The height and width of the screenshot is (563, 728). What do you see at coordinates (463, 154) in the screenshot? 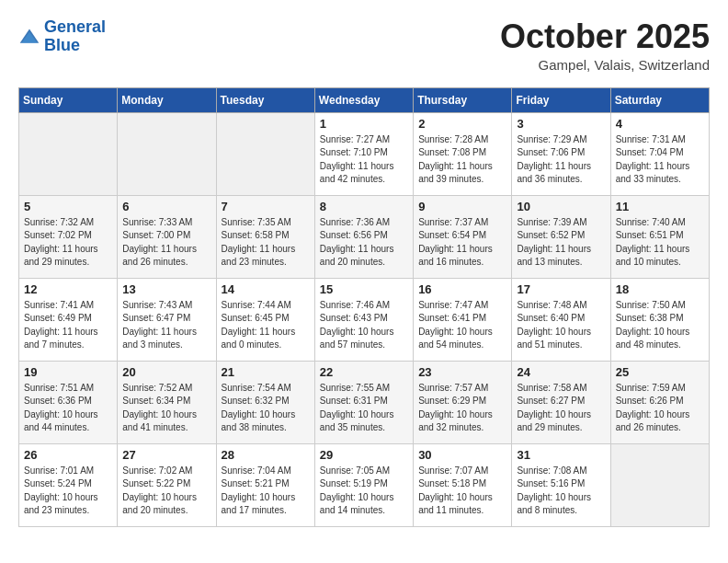
I see `calendar-cell: 2Sunrise: 7:28 AM Sunset: 7:08 PM Daylig…` at bounding box center [463, 154].